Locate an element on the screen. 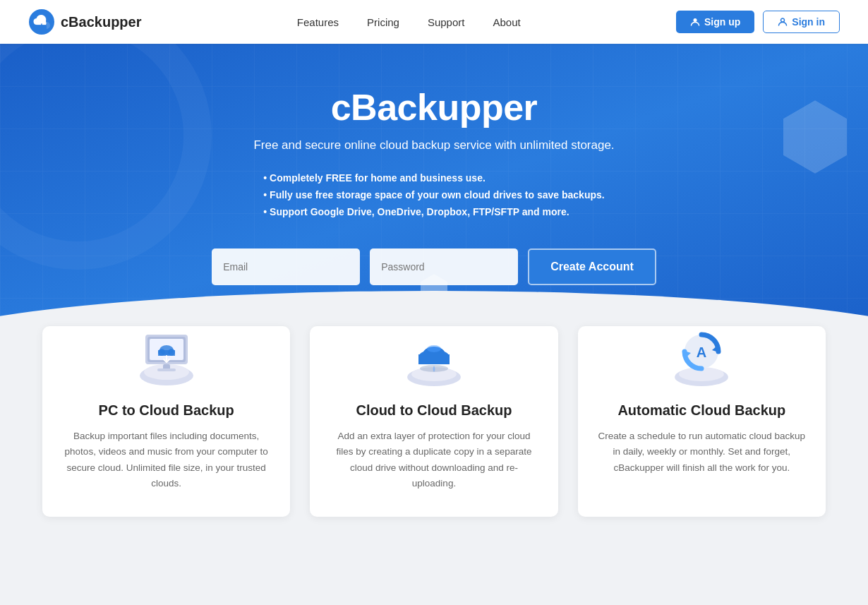  feature-card-cloud-cloud: Cloud to Cloud Backup Add an extra layer… is located at coordinates (433, 421).